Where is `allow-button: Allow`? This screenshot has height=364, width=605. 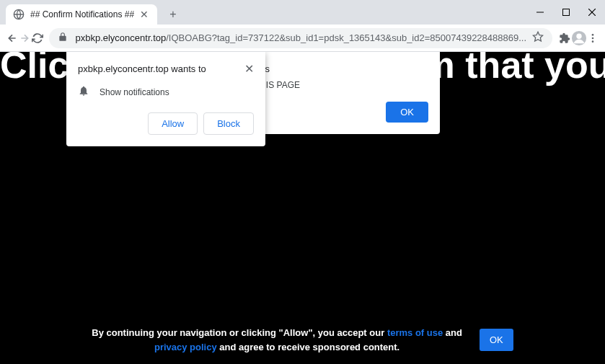
allow-button: Allow is located at coordinates (173, 124).